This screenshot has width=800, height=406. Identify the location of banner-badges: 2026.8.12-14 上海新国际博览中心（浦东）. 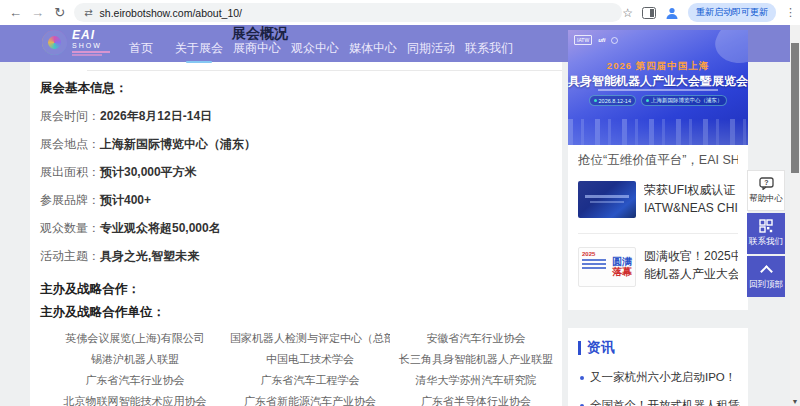
(658, 100).